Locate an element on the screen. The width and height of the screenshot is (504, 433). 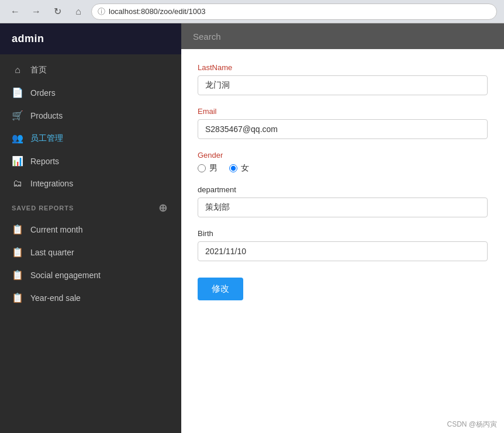
reload-button: ↻ is located at coordinates (57, 12).